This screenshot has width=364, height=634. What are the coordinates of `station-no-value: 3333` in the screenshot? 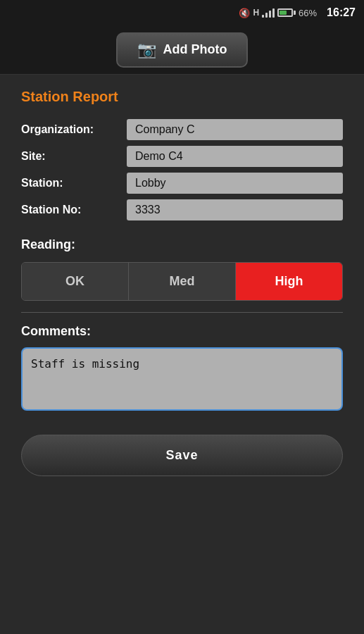 It's located at (235, 210).